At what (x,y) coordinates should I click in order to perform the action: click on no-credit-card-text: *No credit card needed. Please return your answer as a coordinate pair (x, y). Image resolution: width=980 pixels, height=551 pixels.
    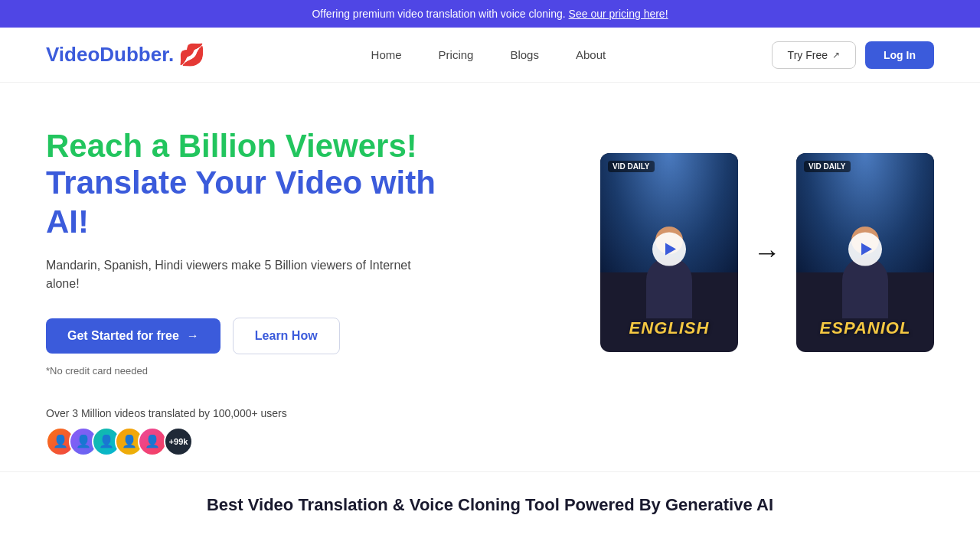
    Looking at the image, I should click on (245, 370).